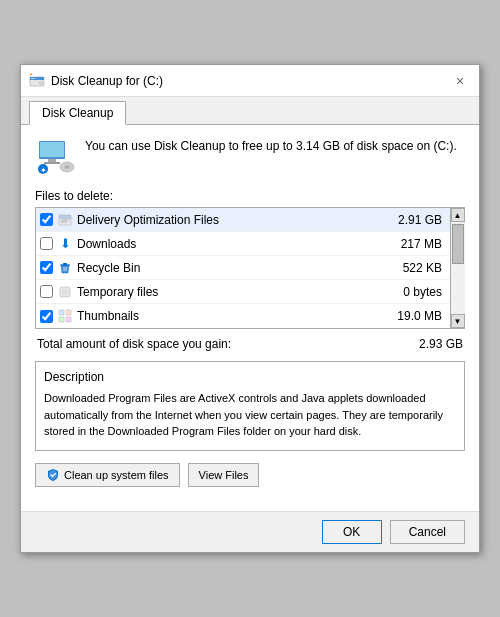  Describe the element at coordinates (238, 268) in the screenshot. I see `recycle-name: Recycle Bin` at that location.